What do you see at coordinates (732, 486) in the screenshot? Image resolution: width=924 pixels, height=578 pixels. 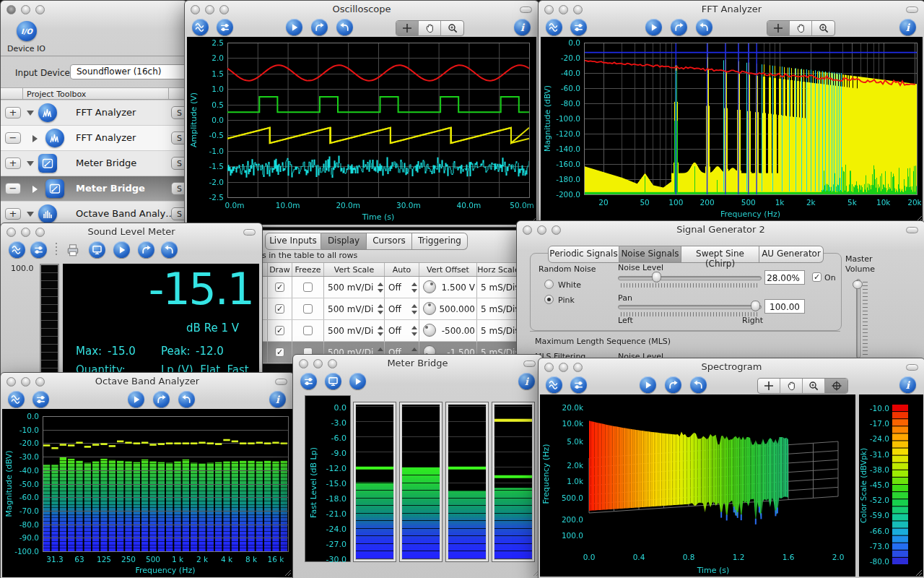 I see `spectrogram-plot` at bounding box center [732, 486].